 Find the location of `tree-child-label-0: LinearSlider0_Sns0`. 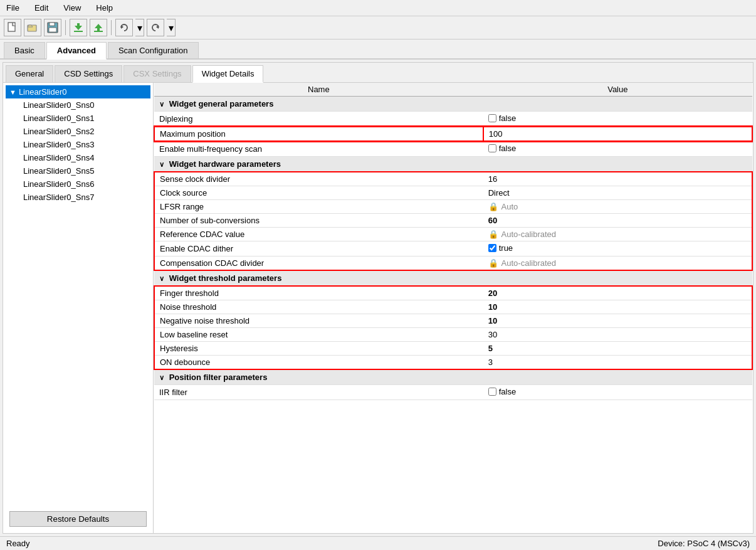

tree-child-label-0: LinearSlider0_Sns0 is located at coordinates (59, 105).